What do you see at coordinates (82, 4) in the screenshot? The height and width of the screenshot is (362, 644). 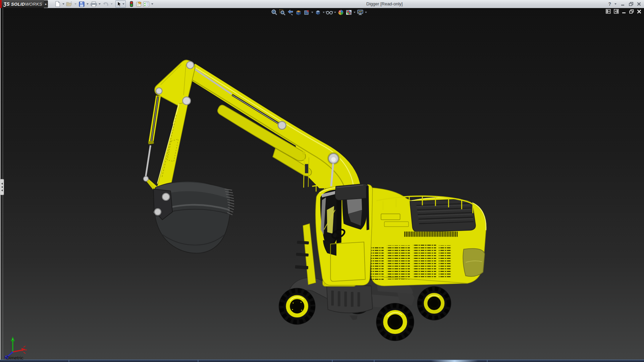 I see `save-button` at bounding box center [82, 4].